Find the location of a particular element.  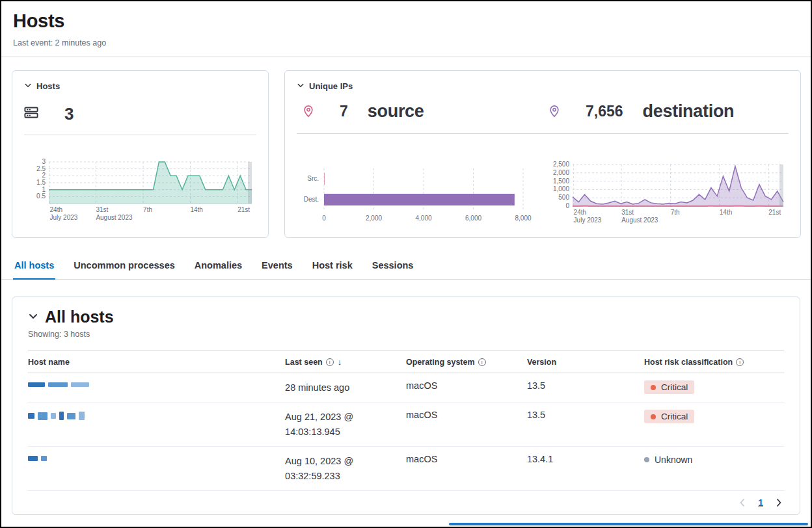

risk-cell: Critical is located at coordinates (714, 388).